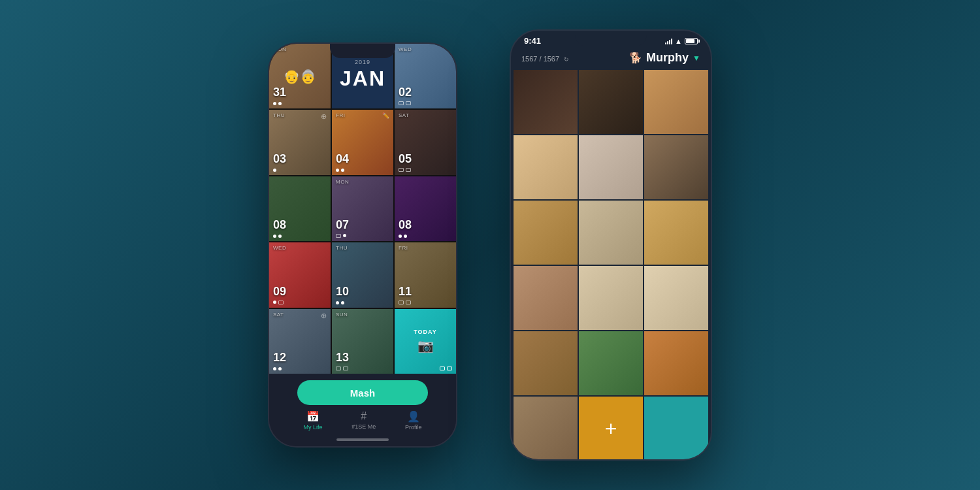 Image resolution: width=980 pixels, height=490 pixels. What do you see at coordinates (448, 50) in the screenshot?
I see `edit-icon-02: ✏️` at bounding box center [448, 50].